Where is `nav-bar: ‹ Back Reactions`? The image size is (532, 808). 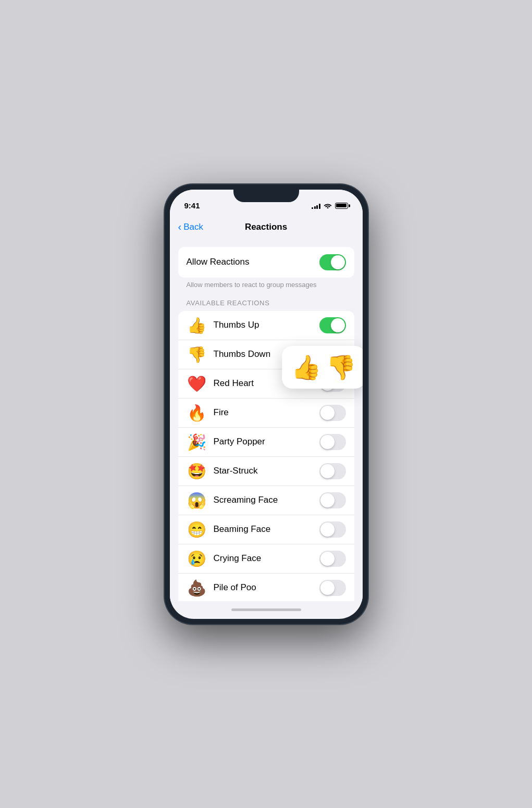
nav-bar: ‹ Back Reactions is located at coordinates (266, 227).